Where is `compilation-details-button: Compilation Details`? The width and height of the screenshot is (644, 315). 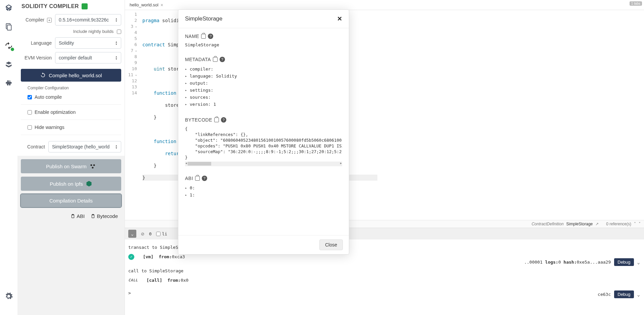
compilation-details-button: Compilation Details is located at coordinates (71, 201).